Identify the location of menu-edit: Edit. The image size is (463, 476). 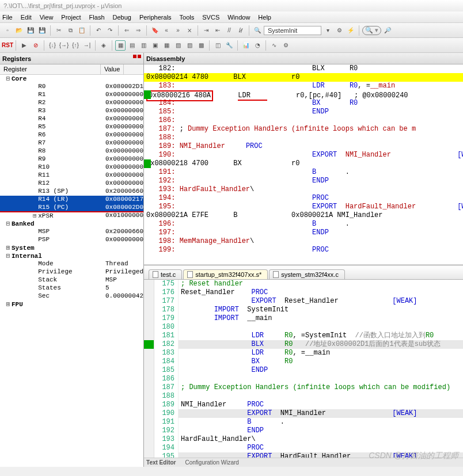
(26, 17).